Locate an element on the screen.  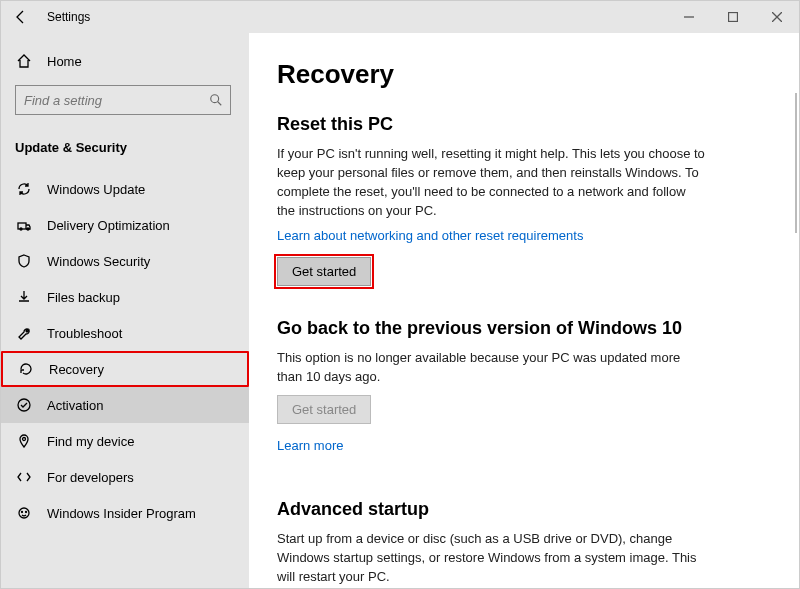
sidebar-item-label: Delivery Optimization is located at coordinates (108, 226).